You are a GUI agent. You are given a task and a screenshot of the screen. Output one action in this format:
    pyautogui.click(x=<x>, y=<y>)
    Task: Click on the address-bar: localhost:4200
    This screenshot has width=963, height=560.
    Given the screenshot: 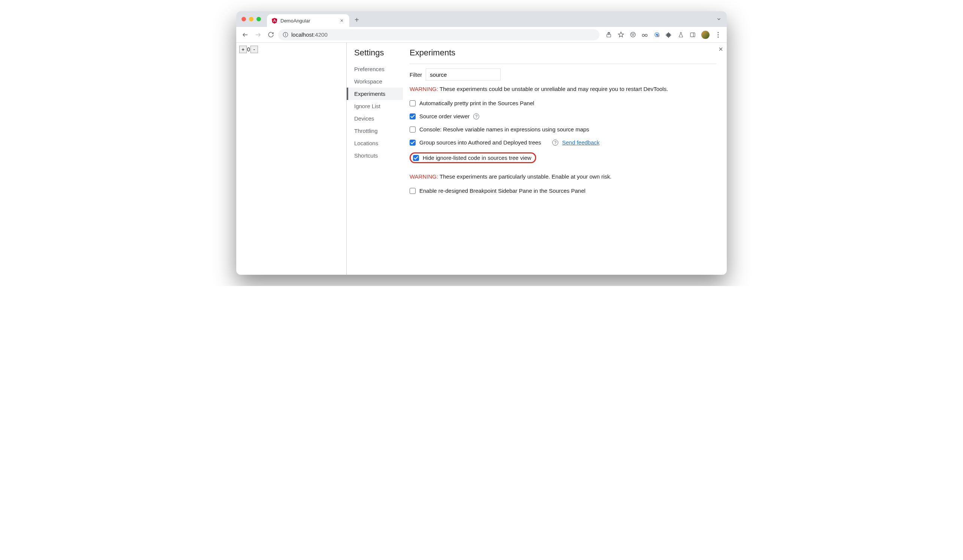 What is the action you would take?
    pyautogui.click(x=439, y=35)
    